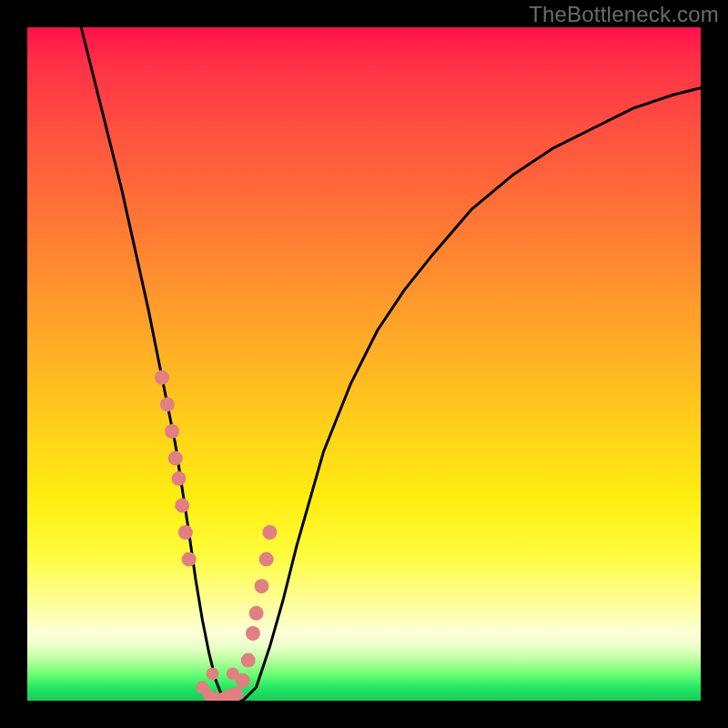 This screenshot has height=728, width=728. I want to click on watermark-text: TheBottleneck.com, so click(624, 15).